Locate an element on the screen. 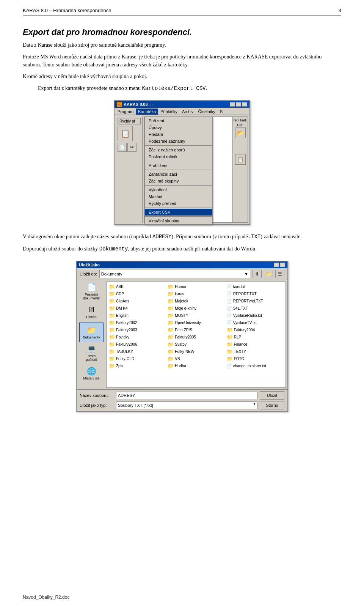 The image size is (364, 606). dropdown-posledni-rocnik: Poslední ročník is located at coordinates (179, 157).